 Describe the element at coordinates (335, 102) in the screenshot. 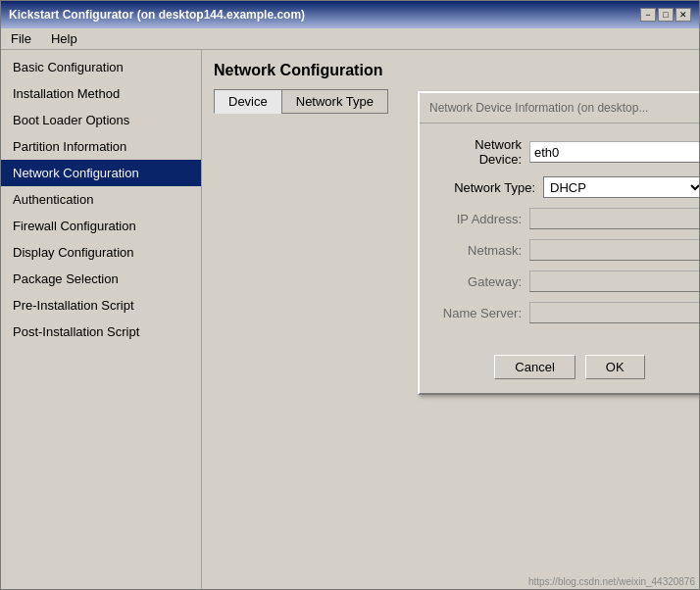

I see `tab-network-type: Network Type` at that location.